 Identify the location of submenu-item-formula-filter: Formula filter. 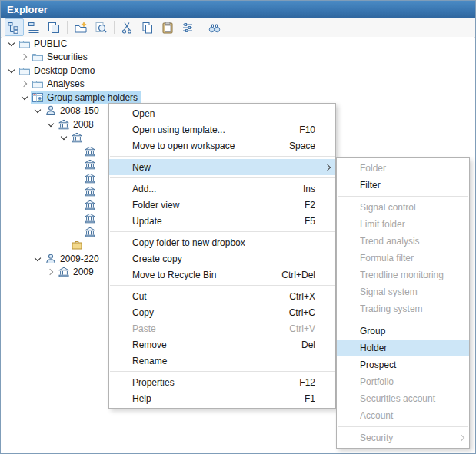
(403, 258).